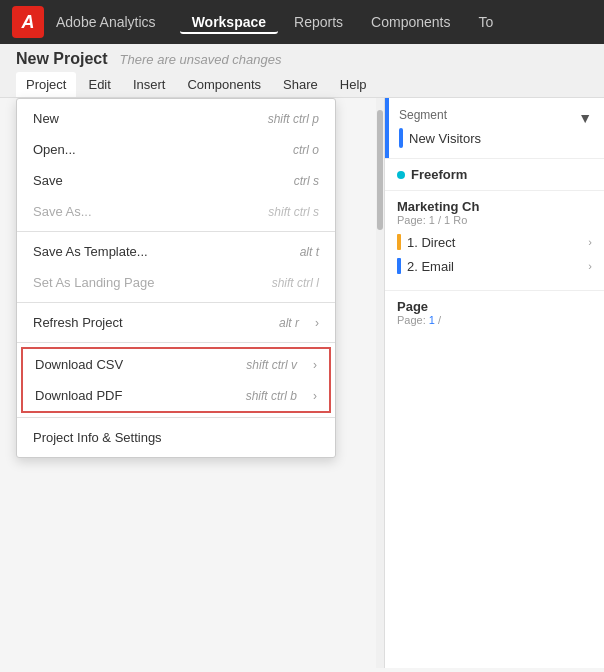 This screenshot has height=672, width=604. Describe the element at coordinates (176, 380) in the screenshot. I see `download-highlight-group: Download CSV shift ctrl v › Download PDF…` at that location.